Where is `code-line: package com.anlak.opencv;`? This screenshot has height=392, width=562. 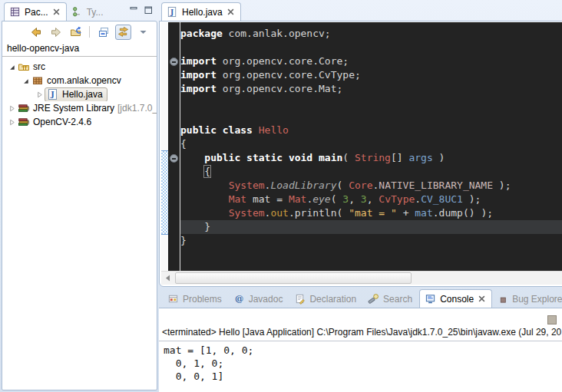
code-line: package com.anlak.opencv; is located at coordinates (372, 34).